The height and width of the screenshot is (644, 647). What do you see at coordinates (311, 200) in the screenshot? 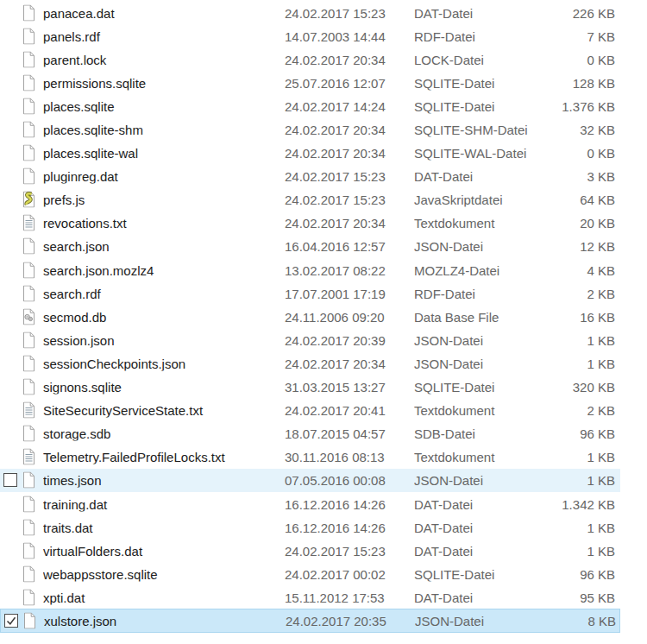
I see `file-row: prefs.js 24.02.2017 15:23 JavaSkriptdate…` at bounding box center [311, 200].